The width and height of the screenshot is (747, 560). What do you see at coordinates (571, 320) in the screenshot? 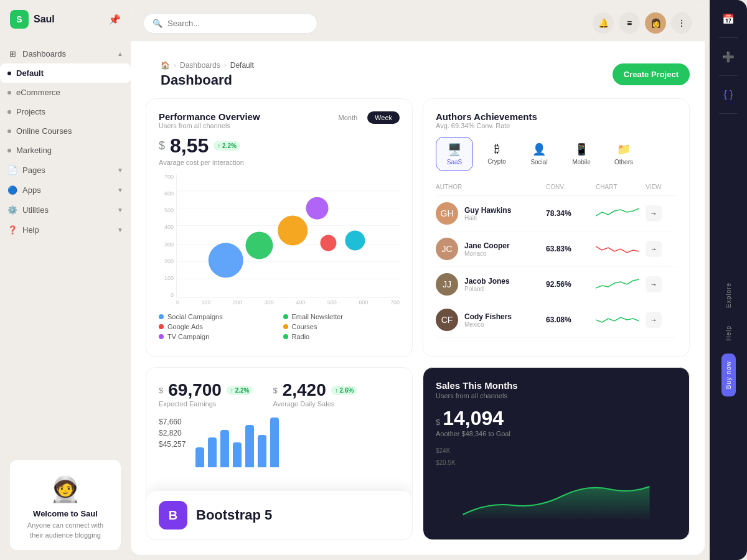
I see `author-conv: 63.08%` at bounding box center [571, 320].